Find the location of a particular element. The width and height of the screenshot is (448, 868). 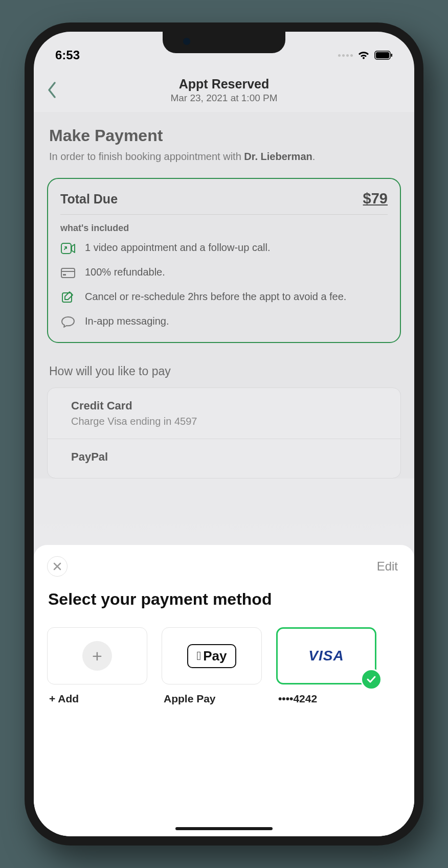

pay-method-list: Credit Card Charge Visa ending in 4597 P… is located at coordinates (224, 433).